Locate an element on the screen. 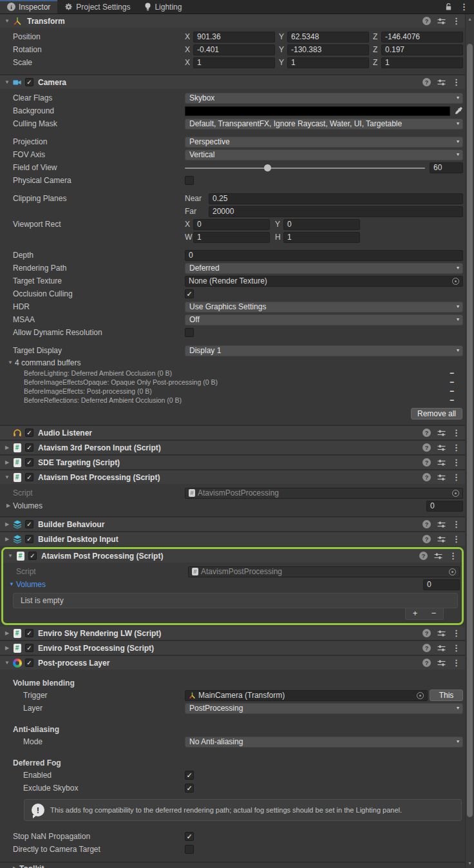 Image resolution: width=474 pixels, height=868 pixels. transform-header: ▼ Transform ? ⋮ is located at coordinates (232, 21).